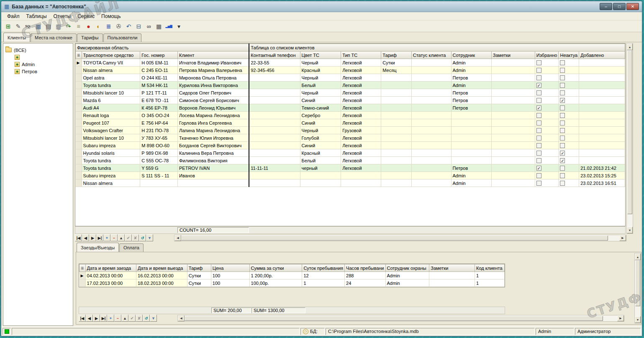 This screenshot has height=338, width=644. I want to click on checkbox: ✓, so click(562, 100).